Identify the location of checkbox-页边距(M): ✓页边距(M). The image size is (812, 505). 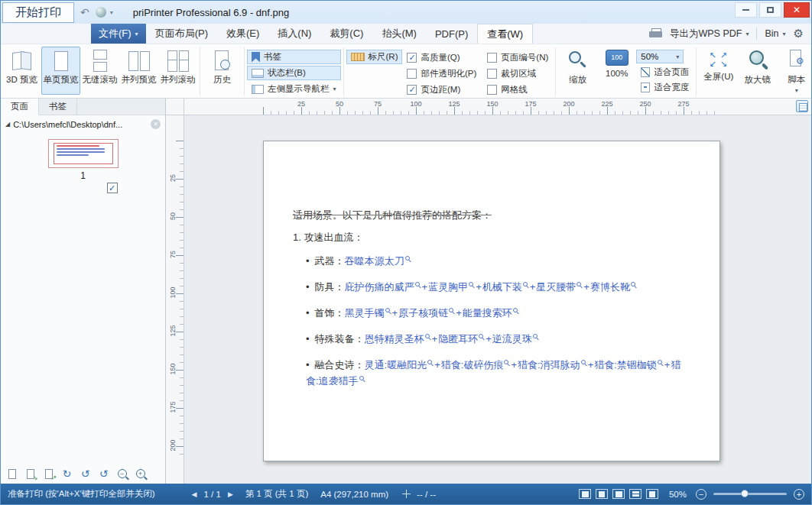
(442, 90).